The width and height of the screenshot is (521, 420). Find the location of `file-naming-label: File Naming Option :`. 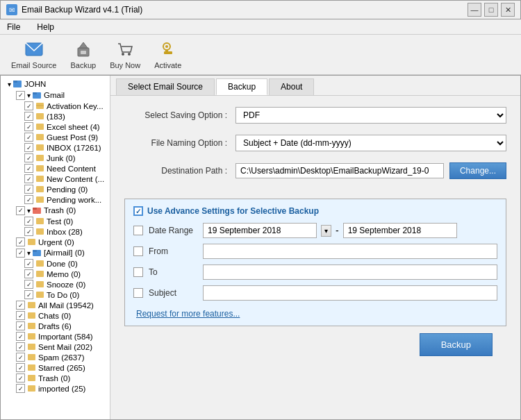

file-naming-label: File Naming Option : is located at coordinates (180, 143).